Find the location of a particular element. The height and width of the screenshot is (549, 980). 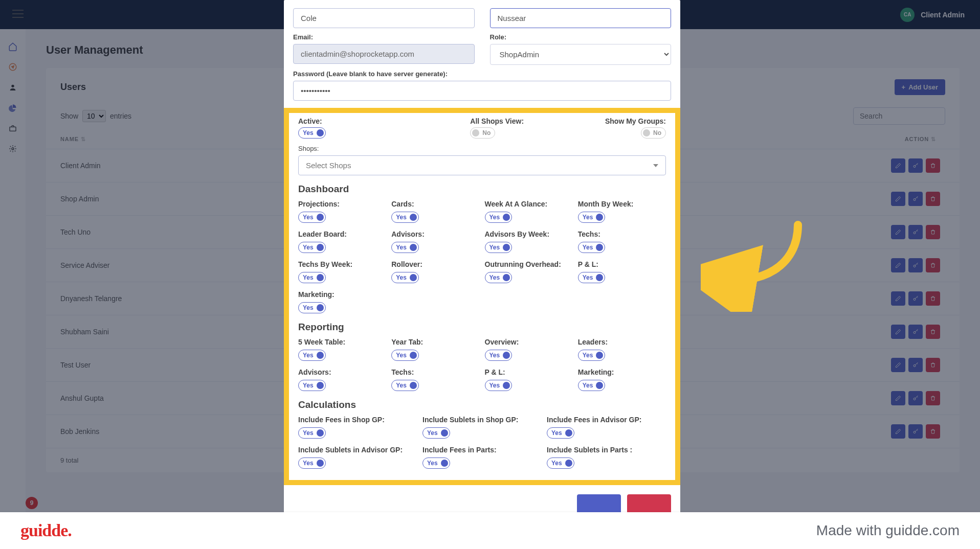

option-label: Week At A Glance: is located at coordinates (529, 204).